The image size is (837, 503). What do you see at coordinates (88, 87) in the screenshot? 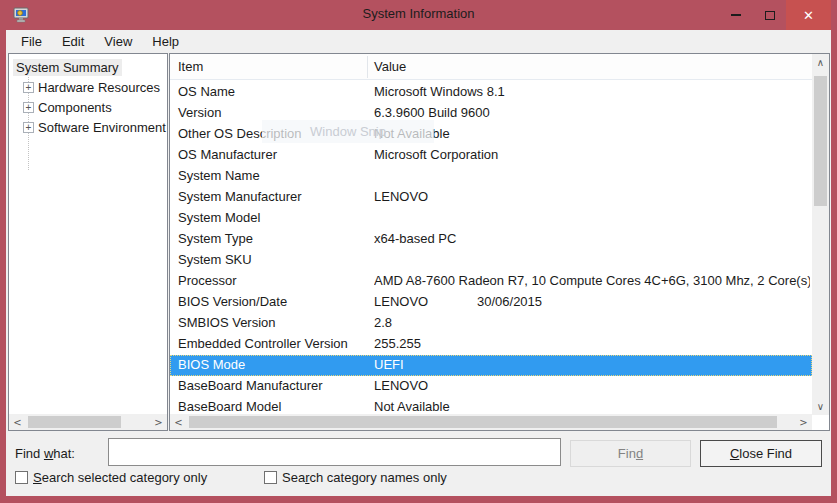
I see `tree-item-hardware-resources: +Hardware Resources` at bounding box center [88, 87].